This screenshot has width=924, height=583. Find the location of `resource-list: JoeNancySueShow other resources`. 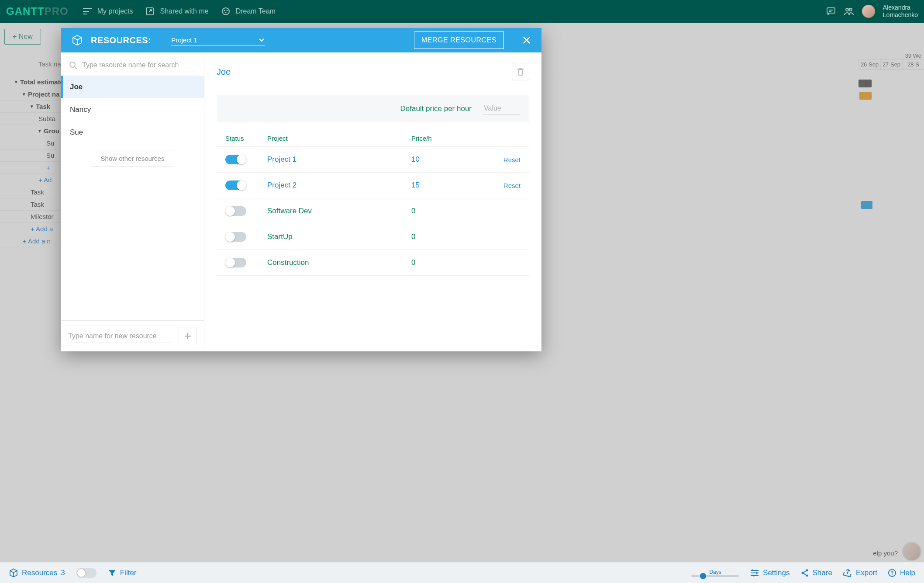

resource-list: JoeNancySueShow other resources is located at coordinates (133, 198).